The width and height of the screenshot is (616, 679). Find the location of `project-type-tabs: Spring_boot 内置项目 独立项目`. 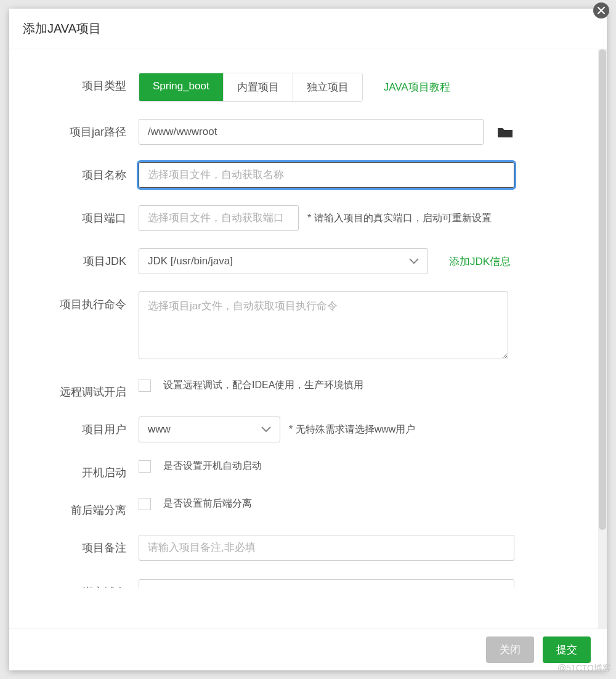

project-type-tabs: Spring_boot 内置项目 独立项目 is located at coordinates (251, 87).